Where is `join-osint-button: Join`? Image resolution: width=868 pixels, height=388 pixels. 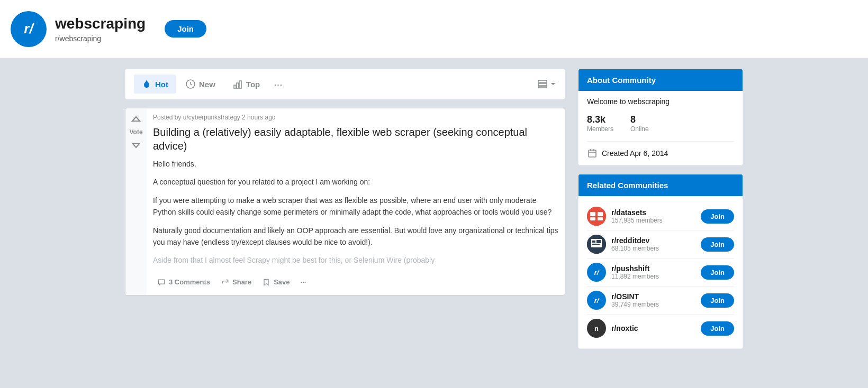 join-osint-button: Join is located at coordinates (718, 300).